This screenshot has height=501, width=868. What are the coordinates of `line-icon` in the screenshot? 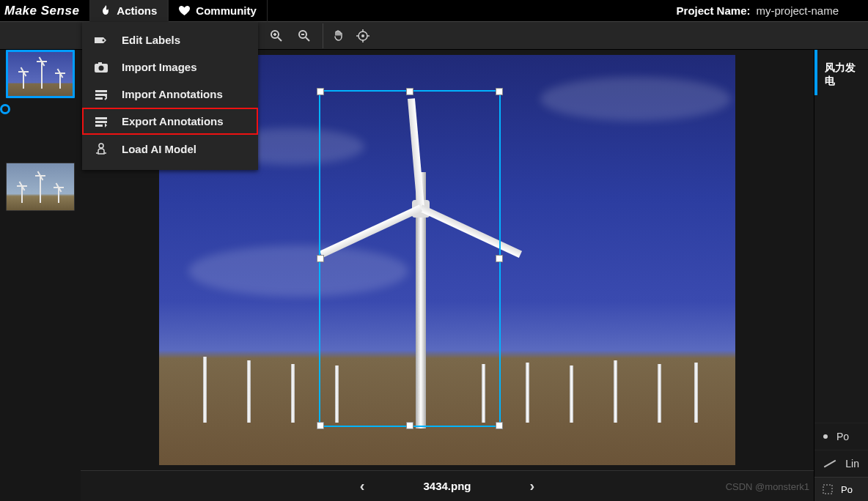 It's located at (830, 464).